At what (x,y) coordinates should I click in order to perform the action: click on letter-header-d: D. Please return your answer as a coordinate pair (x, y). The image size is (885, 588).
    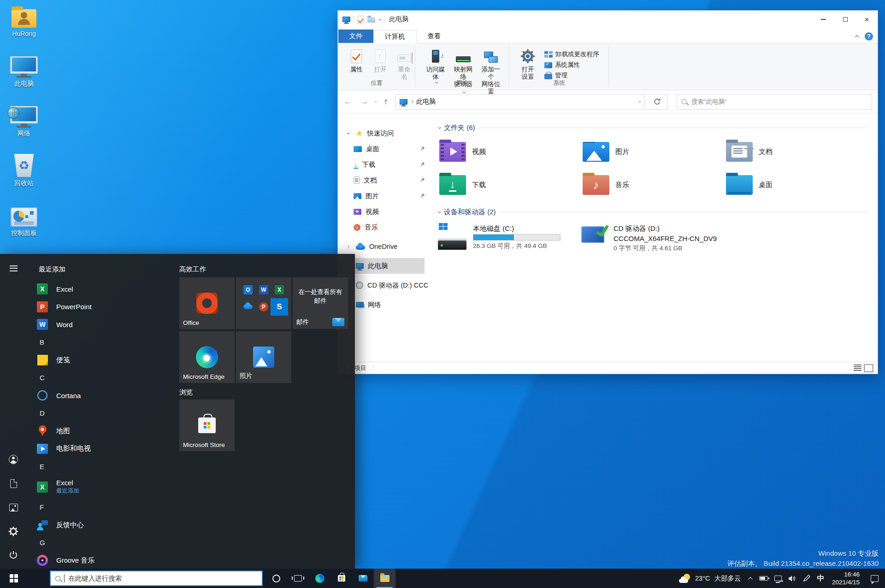
    Looking at the image, I should click on (117, 414).